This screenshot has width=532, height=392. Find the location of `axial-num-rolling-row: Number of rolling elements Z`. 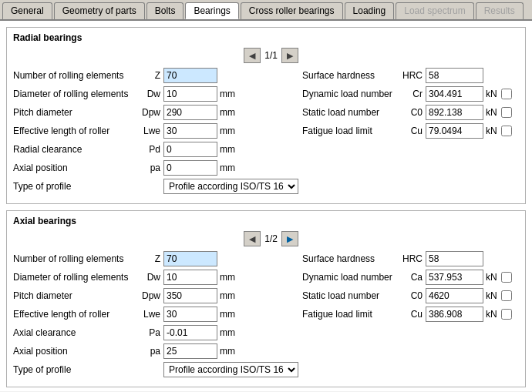

axial-num-rolling-row: Number of rolling elements Z is located at coordinates (156, 259).